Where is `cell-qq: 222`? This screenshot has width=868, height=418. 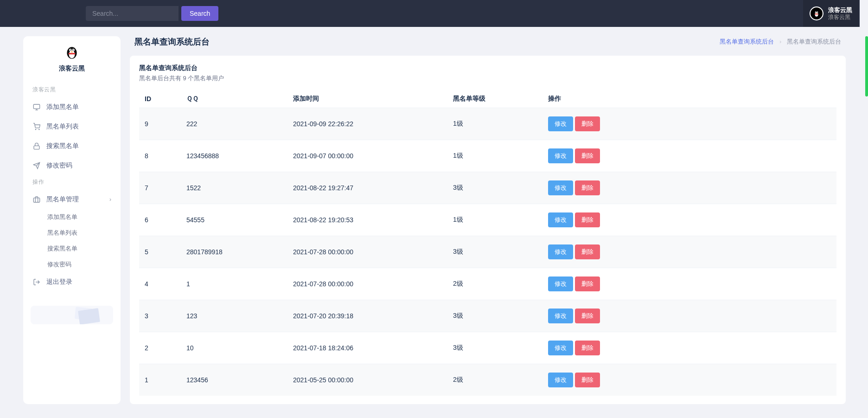 cell-qq: 222 is located at coordinates (234, 124).